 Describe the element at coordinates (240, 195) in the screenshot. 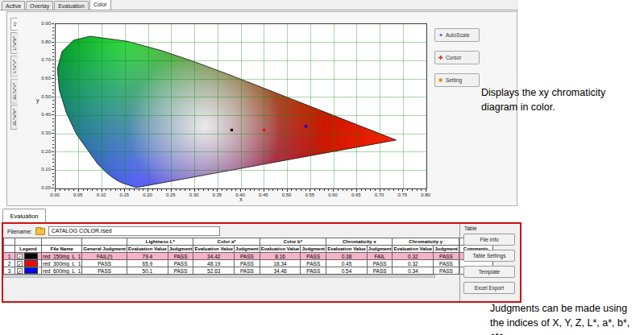

I see `x-axis-tick-label: 0.40` at that location.